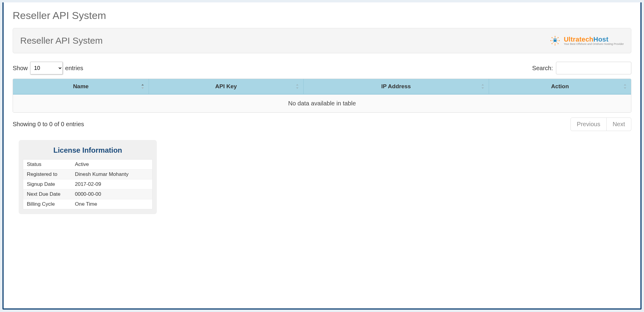  I want to click on license-card: License Information Status Active Regist…, so click(88, 177).